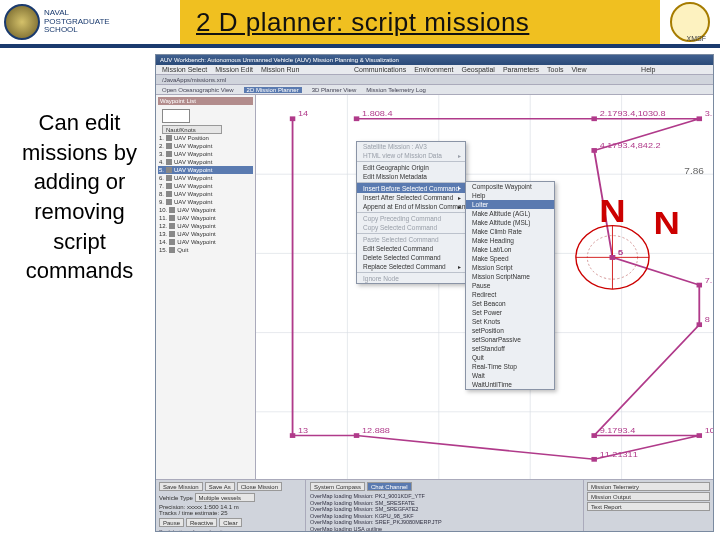  Describe the element at coordinates (411, 266) in the screenshot. I see `context-menu-item: Replace Selected Command▸` at that location.